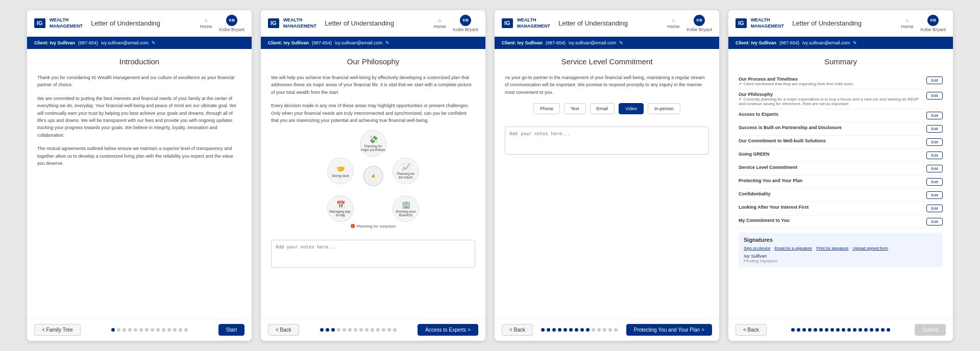 The image size is (980, 351). Describe the element at coordinates (669, 330) in the screenshot. I see `next-button: Protecting You and Your Plan >` at that location.